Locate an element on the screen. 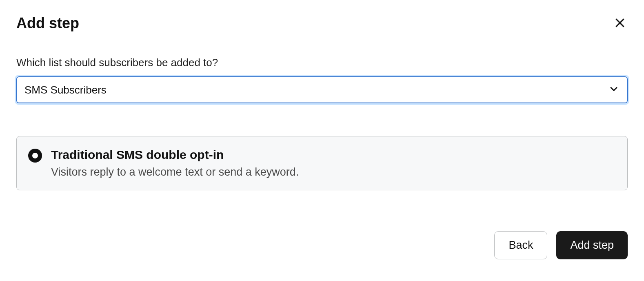 The image size is (644, 281). radio-selected-icon is located at coordinates (35, 156).